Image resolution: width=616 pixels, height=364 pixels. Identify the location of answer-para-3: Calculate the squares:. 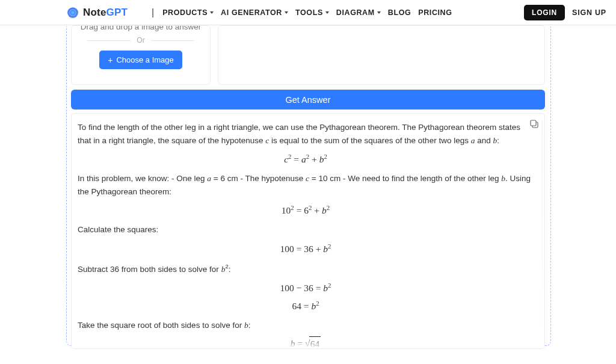
(306, 230).